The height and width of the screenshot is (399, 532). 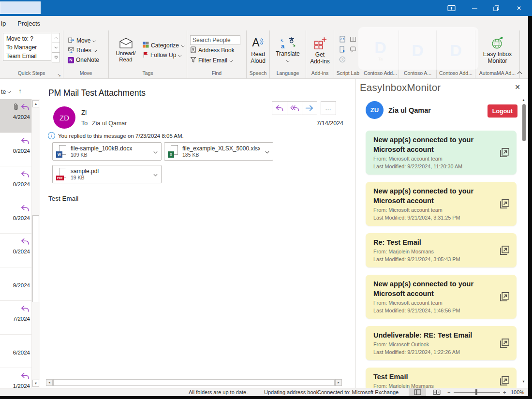 What do you see at coordinates (434, 242) in the screenshot?
I see `card-subject: Re: Test Email` at bounding box center [434, 242].